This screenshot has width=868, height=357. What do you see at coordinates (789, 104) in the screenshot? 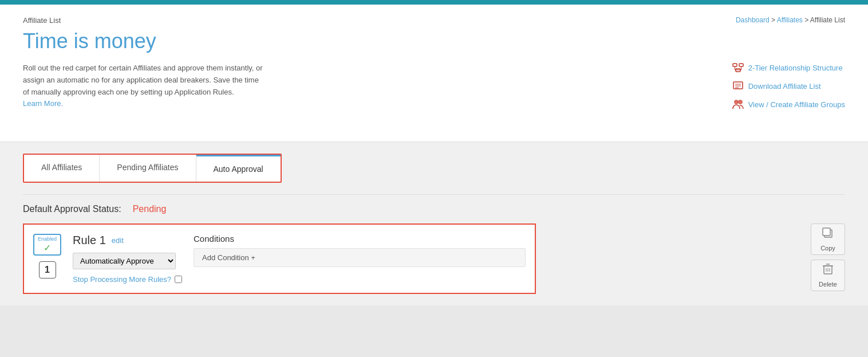
I see `view-create-groups-link: View / Create Affiliate Groups` at bounding box center [789, 104].